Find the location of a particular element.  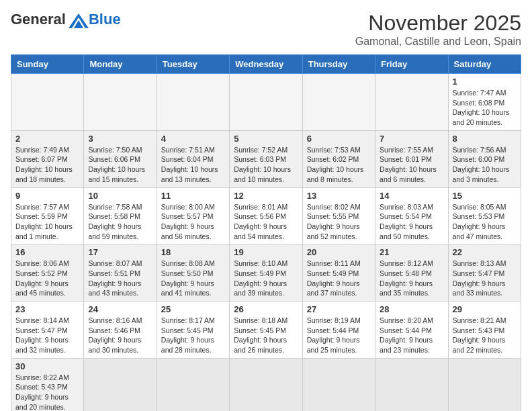

calendar-cell: 10Sunrise: 7:58 AM Sunset: 5:58 PM Dayli… is located at coordinates (120, 216).